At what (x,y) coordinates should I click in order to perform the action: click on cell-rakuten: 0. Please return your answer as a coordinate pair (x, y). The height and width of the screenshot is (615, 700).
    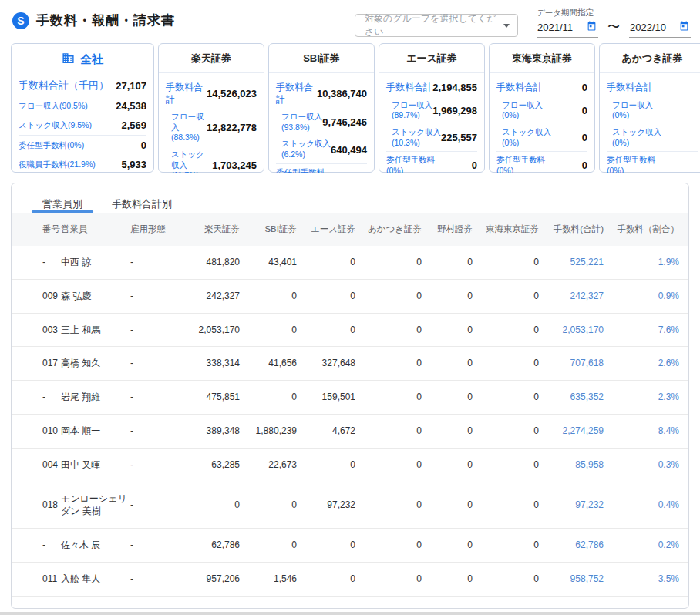
    Looking at the image, I should click on (217, 506).